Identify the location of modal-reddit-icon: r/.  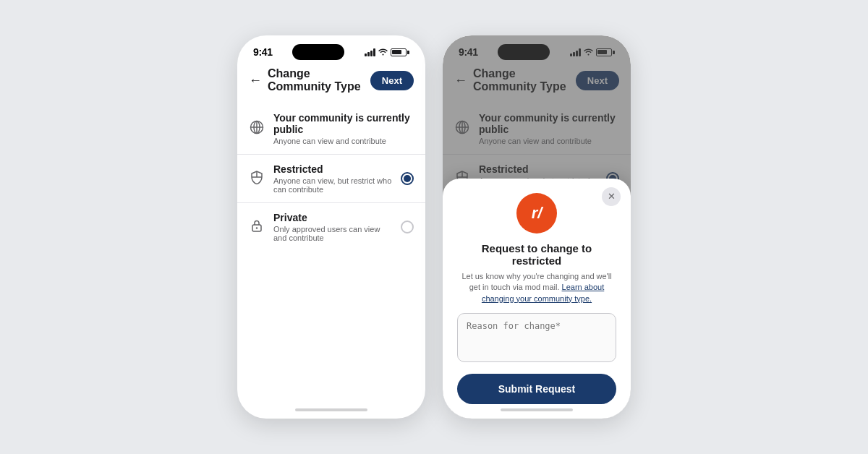
(537, 213).